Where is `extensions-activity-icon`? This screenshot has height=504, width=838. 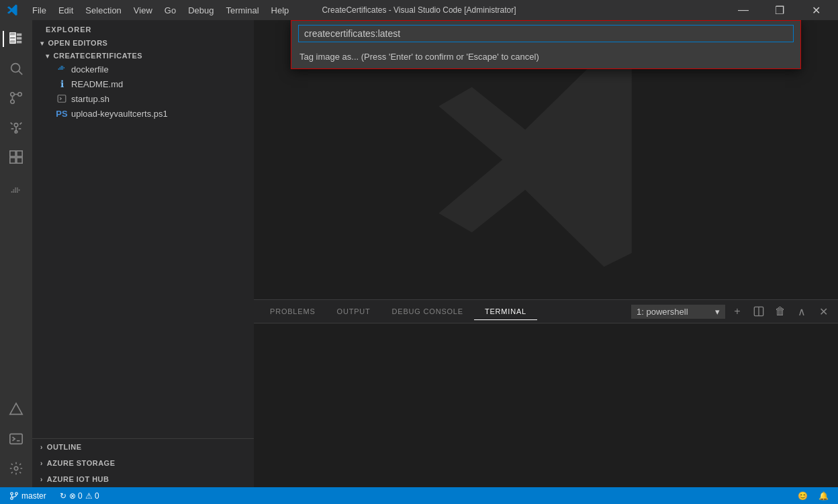
extensions-activity-icon is located at coordinates (16, 157).